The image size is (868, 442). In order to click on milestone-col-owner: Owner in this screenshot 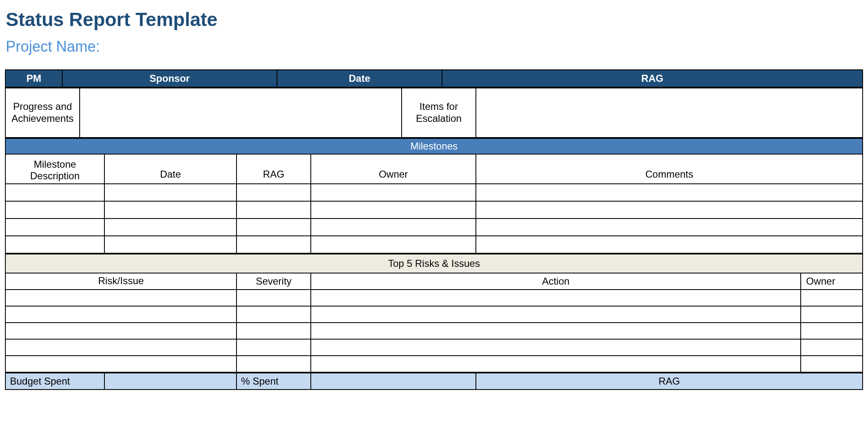, I will do `click(393, 169)`.